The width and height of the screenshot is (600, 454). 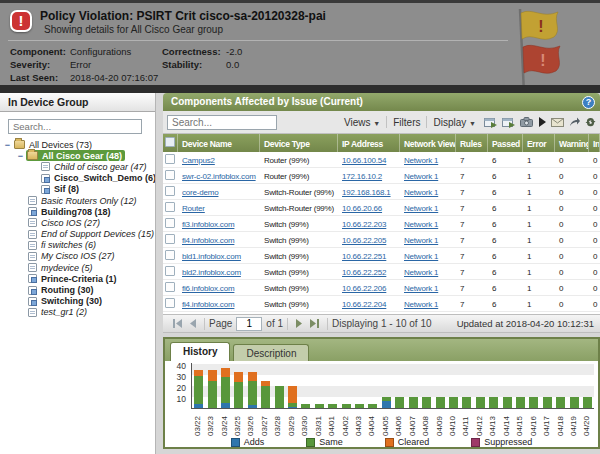 What do you see at coordinates (78, 302) in the screenshot?
I see `tree-item: Switching (30)` at bounding box center [78, 302].